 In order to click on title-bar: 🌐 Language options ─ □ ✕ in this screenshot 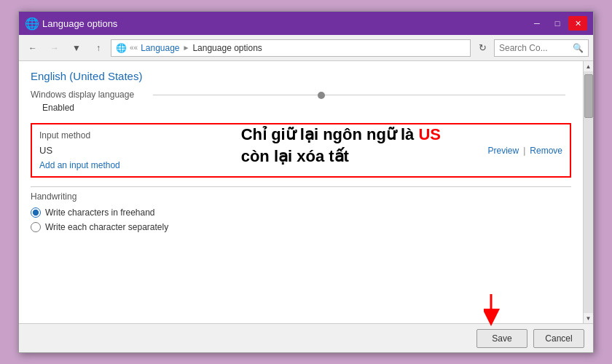, I will do `click(306, 23)`.